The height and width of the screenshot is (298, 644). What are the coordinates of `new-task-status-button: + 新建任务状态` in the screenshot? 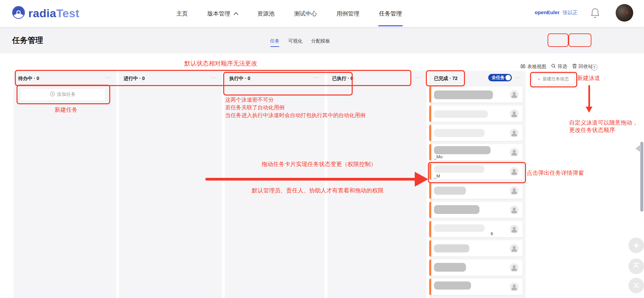 It's located at (553, 79).